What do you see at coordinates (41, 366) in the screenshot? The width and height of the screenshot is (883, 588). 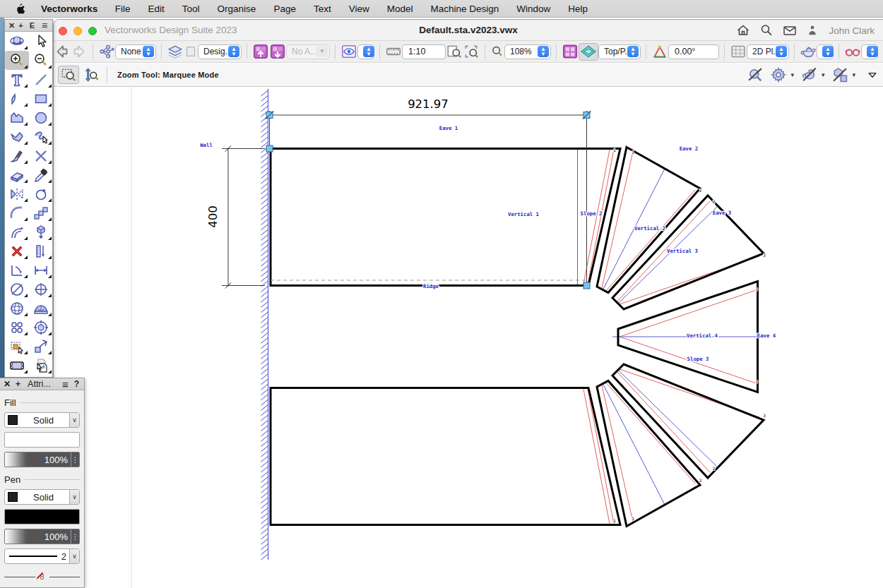 I see `tool-sheet` at bounding box center [41, 366].